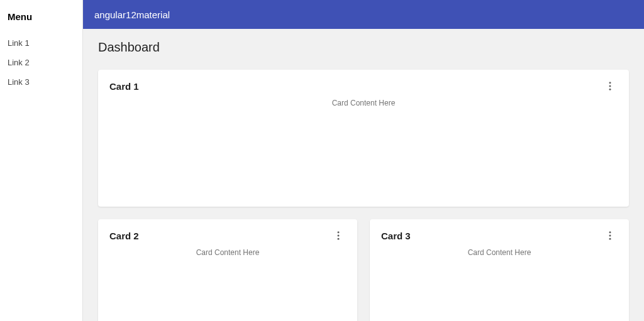 This screenshot has width=644, height=321. Describe the element at coordinates (42, 82) in the screenshot. I see `sidebar-link-3: Link 3` at that location.